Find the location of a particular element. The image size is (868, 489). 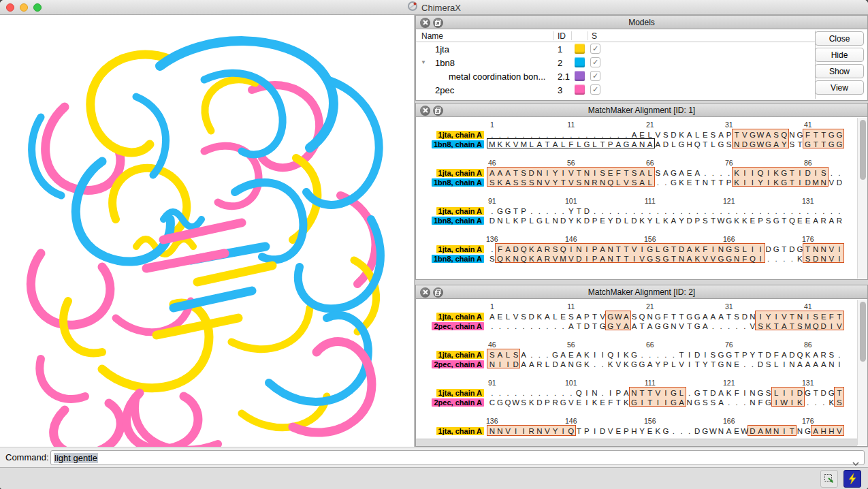

chimerax-app-icon is located at coordinates (413, 7).